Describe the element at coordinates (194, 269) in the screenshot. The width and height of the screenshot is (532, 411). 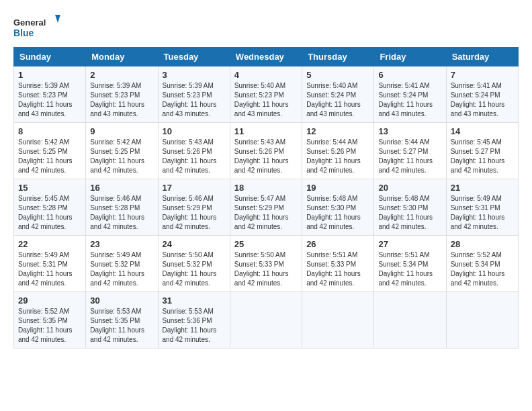
I see `day-info: Sunrise: 5:50 AM Sunset: 5:32 PM Dayligh…` at that location.